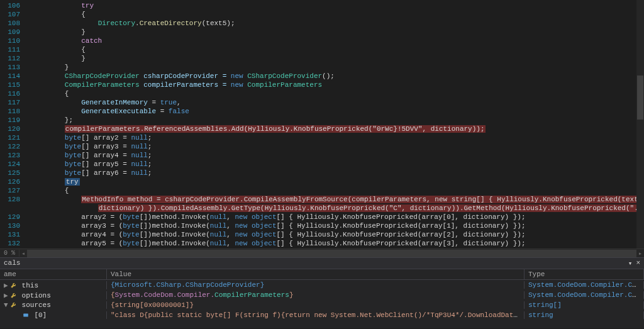  What do you see at coordinates (23, 254) in the screenshot?
I see `scroll-left-icon: ◂` at bounding box center [23, 254].